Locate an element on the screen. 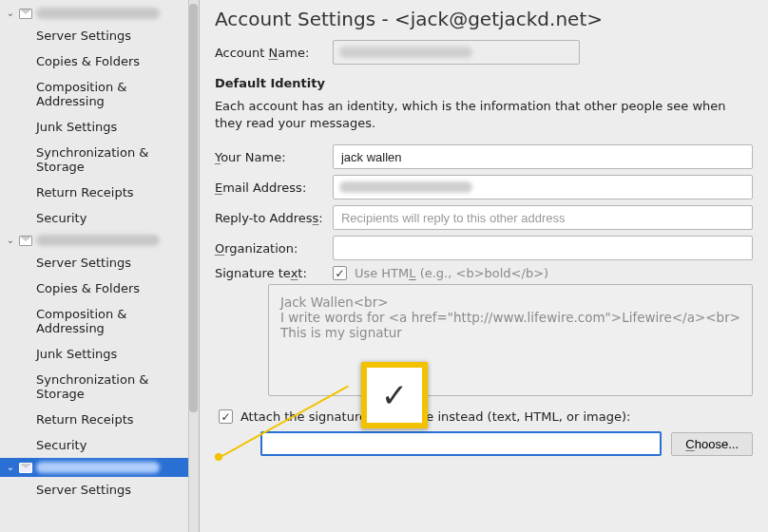  signature-line: Jack Wallen<br> is located at coordinates (510, 302).